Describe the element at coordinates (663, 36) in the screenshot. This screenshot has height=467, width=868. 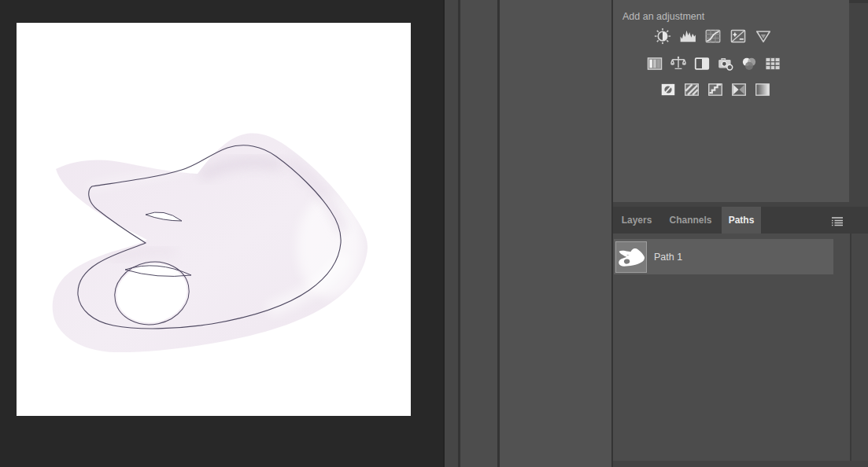
I see `brightness-contrast-icon` at that location.